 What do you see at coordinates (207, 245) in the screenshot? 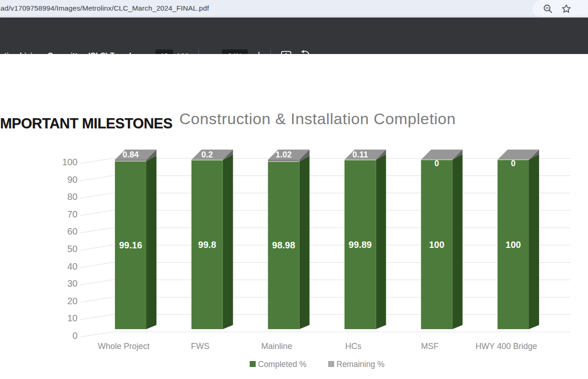
I see `completed-value-label: 99.8` at bounding box center [207, 245].